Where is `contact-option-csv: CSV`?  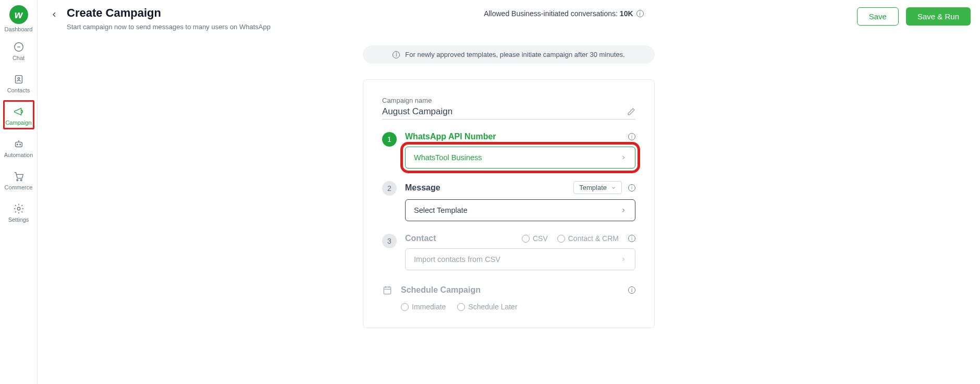
contact-option-csv: CSV is located at coordinates (535, 238).